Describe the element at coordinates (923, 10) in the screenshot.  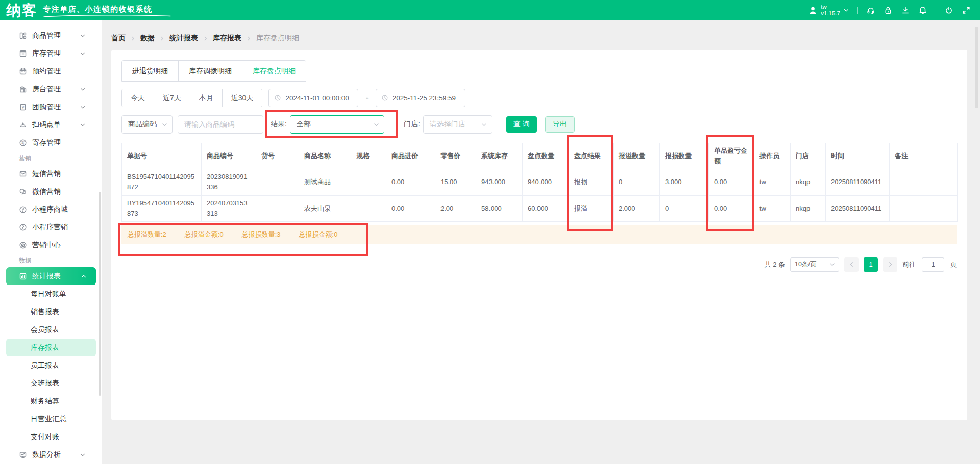
I see `bell-icon` at that location.